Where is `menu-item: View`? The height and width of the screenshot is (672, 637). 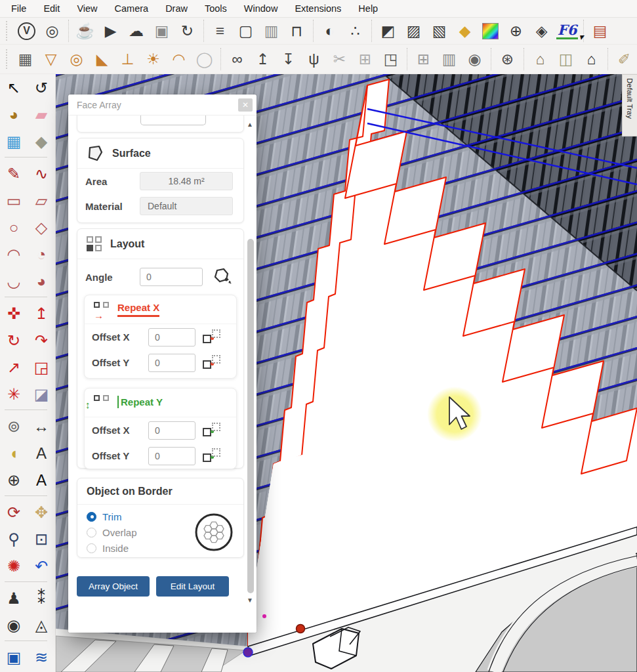
menu-item: View is located at coordinates (87, 9).